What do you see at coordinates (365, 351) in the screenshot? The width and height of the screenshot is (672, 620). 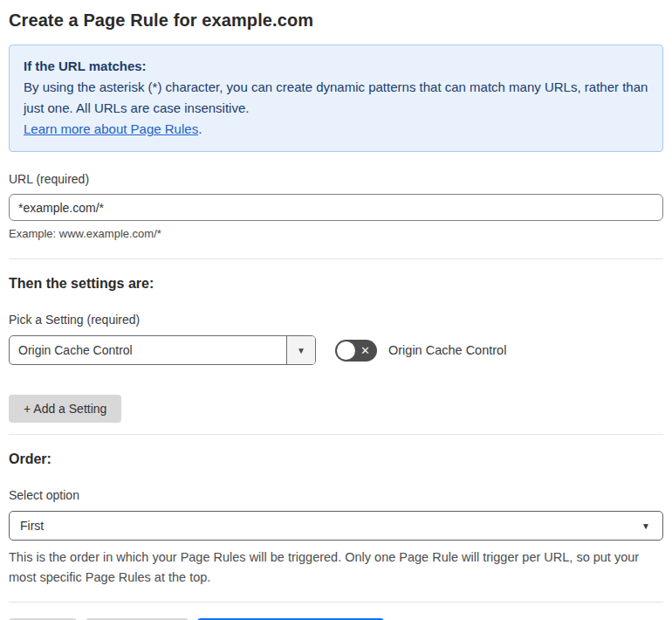 I see `toggle-off-x-icon: ✕` at bounding box center [365, 351].